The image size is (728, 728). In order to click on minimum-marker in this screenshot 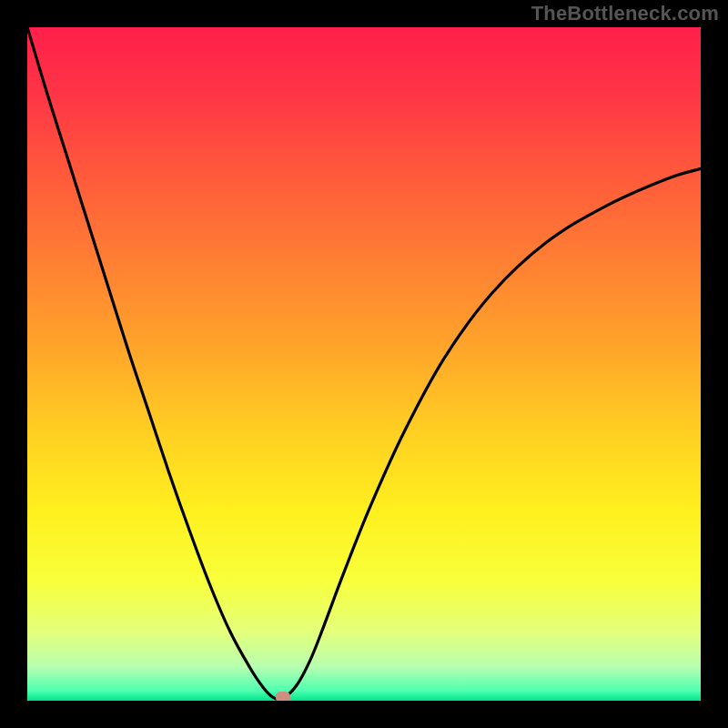, I will do `click(283, 696)`.